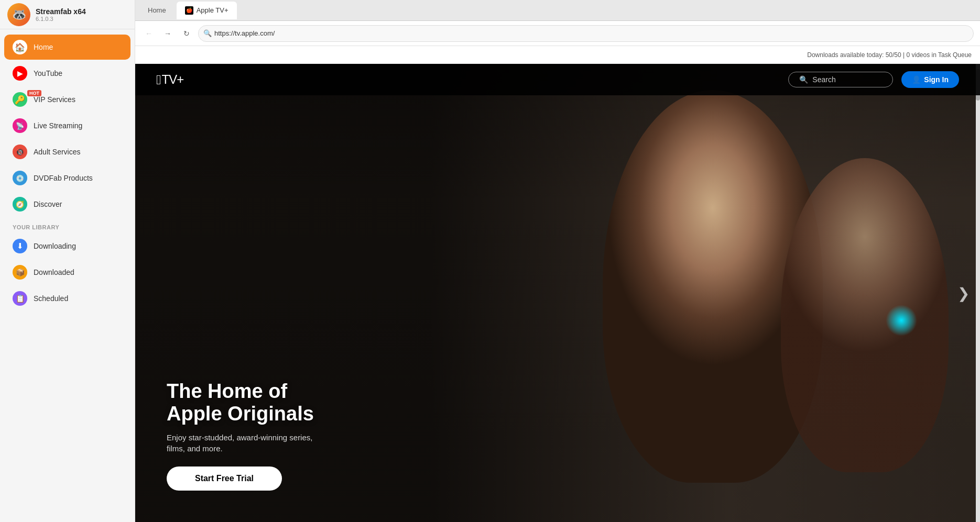 Image resolution: width=980 pixels, height=522 pixels. I want to click on tab-appletv: 🍎 Apple TV+, so click(206, 10).